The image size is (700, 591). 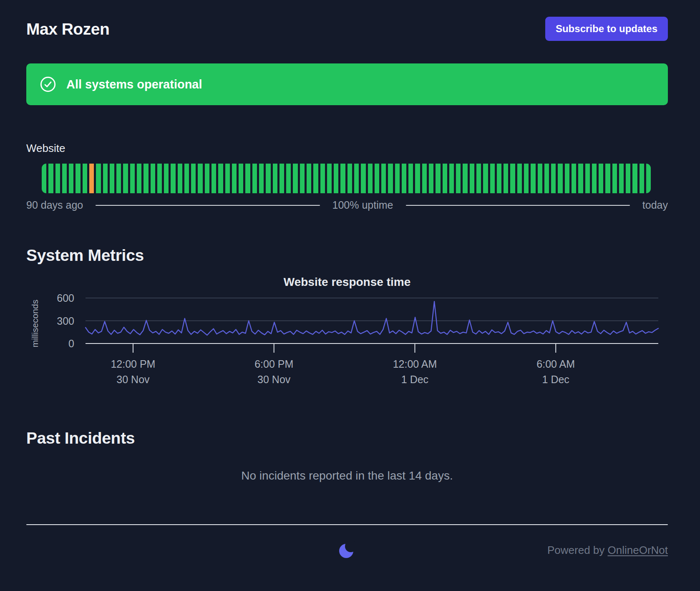 I want to click on uptime-bar-degraded, so click(x=92, y=179).